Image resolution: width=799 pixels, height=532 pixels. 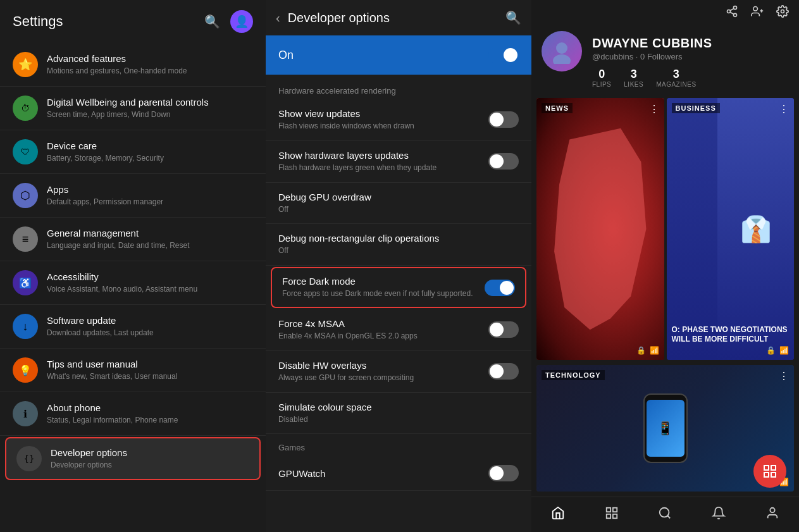 I want to click on nav-search-icon, so click(x=665, y=515).